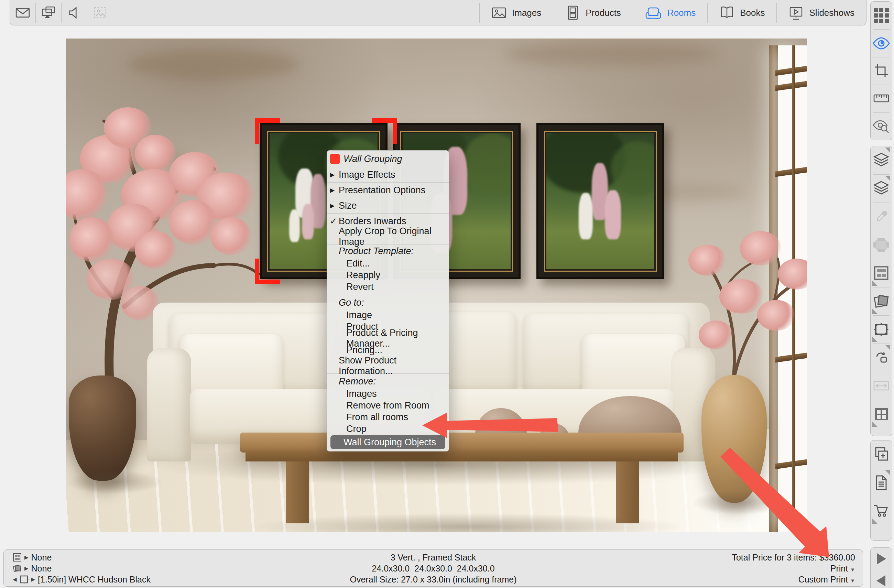 The height and width of the screenshot is (588, 894). Describe the element at coordinates (742, 13) in the screenshot. I see `tab-books: Books` at that location.